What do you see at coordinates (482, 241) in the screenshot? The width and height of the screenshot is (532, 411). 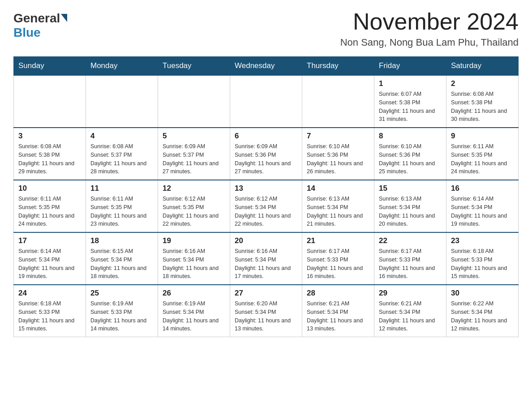 I see `day-number: 23` at bounding box center [482, 241].